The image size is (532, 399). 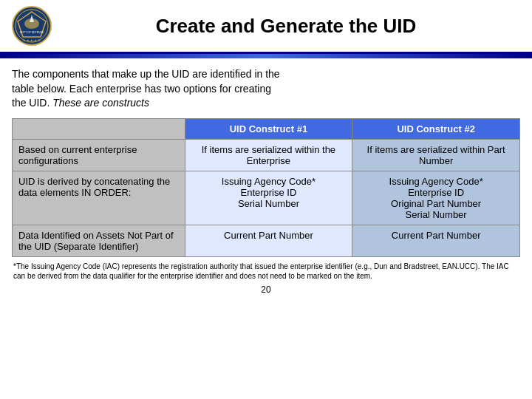 What do you see at coordinates (99, 129) in the screenshot?
I see `empty-header` at bounding box center [99, 129].